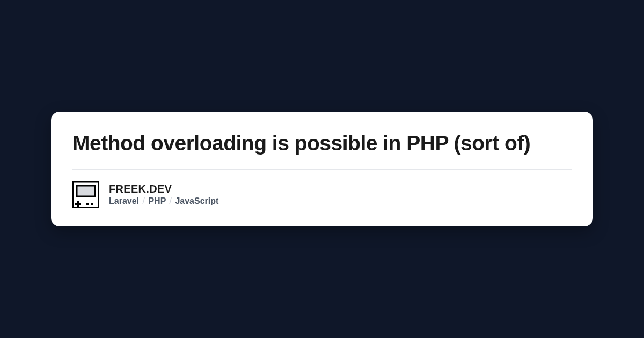 The image size is (644, 338). What do you see at coordinates (322, 170) in the screenshot?
I see `divider` at bounding box center [322, 170].